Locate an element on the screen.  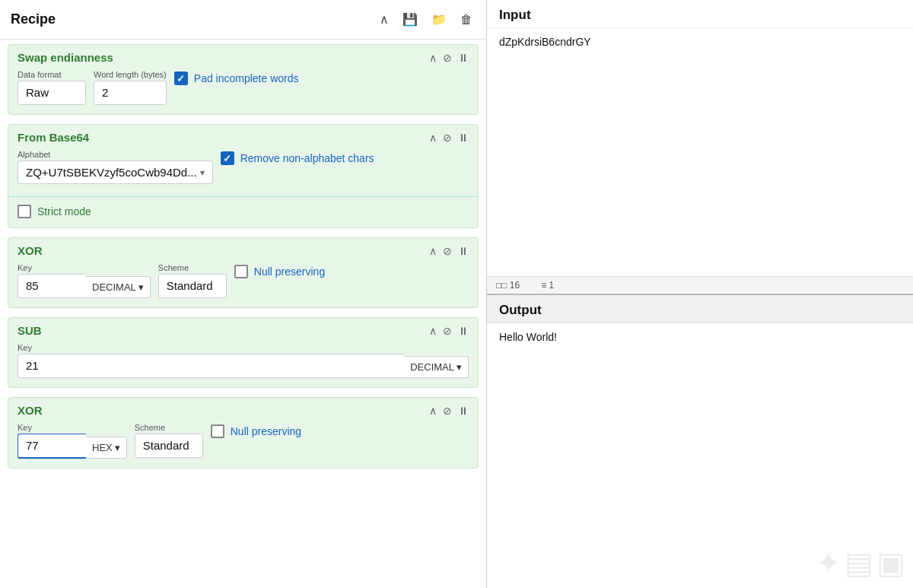
from-base64-pause: ⏸ is located at coordinates (463, 138).